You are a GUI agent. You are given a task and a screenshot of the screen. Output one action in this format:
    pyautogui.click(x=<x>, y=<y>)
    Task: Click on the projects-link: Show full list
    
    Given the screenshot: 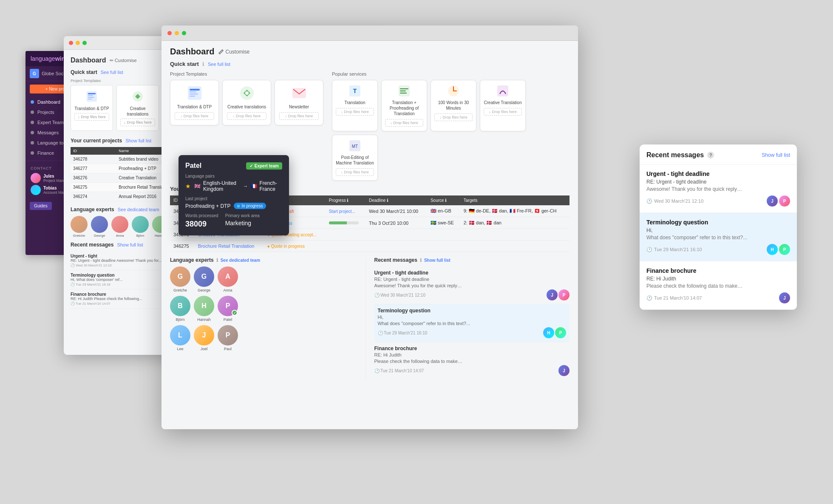 What is the action you would take?
    pyautogui.click(x=139, y=141)
    